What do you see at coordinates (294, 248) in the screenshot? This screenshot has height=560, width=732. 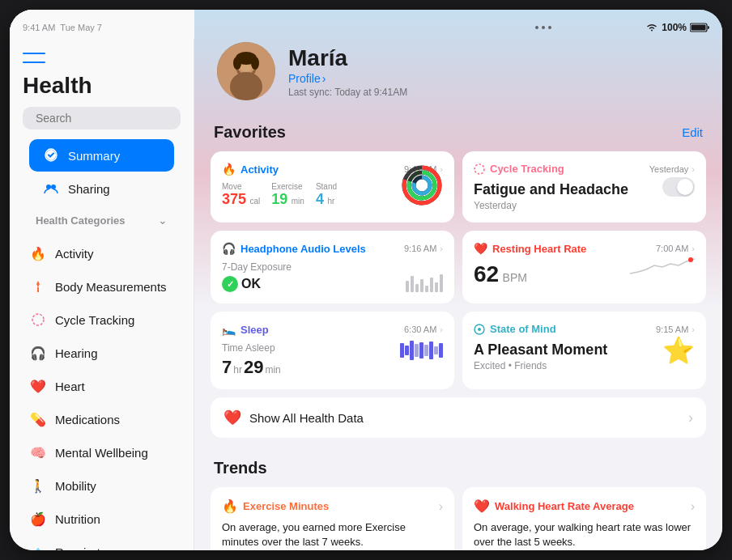 I see `headphone-title-group: 🎧 Headphone Audio Levels` at bounding box center [294, 248].